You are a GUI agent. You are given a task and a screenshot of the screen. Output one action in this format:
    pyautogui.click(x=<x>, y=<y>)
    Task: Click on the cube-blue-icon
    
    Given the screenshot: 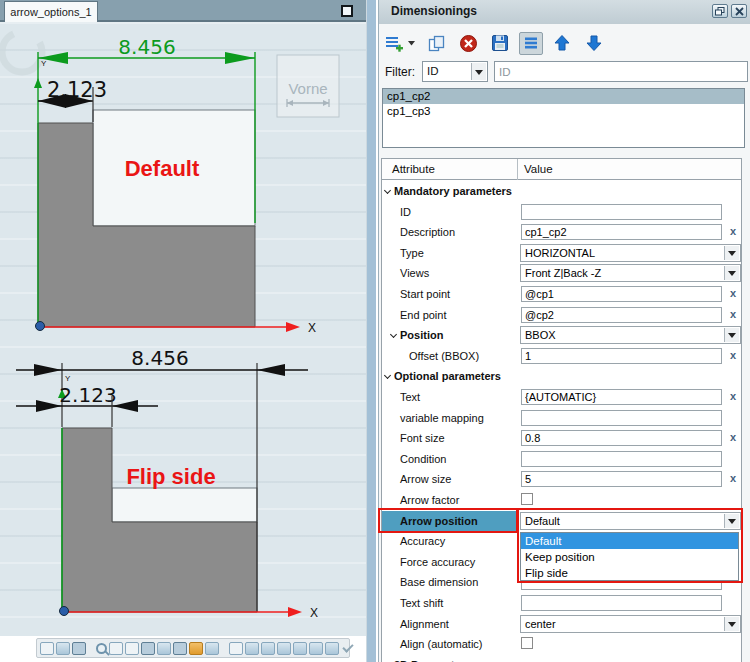 What is the action you would take?
    pyautogui.click(x=212, y=648)
    